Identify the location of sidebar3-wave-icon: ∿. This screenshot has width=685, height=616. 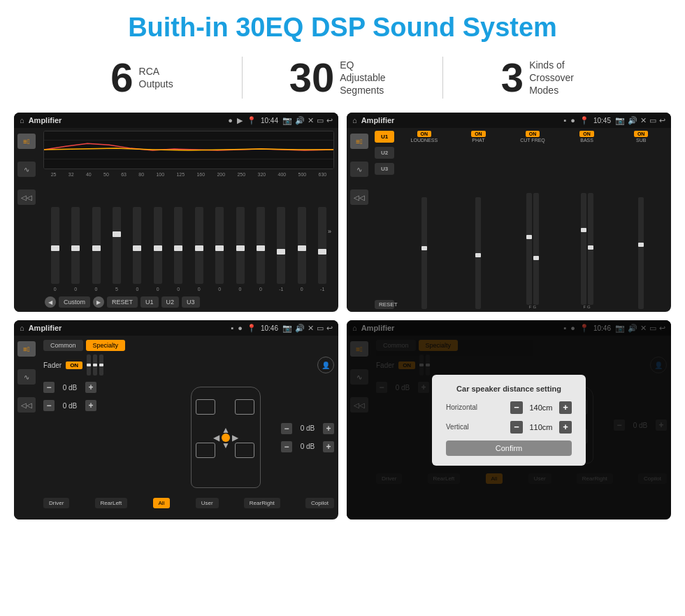
(27, 377).